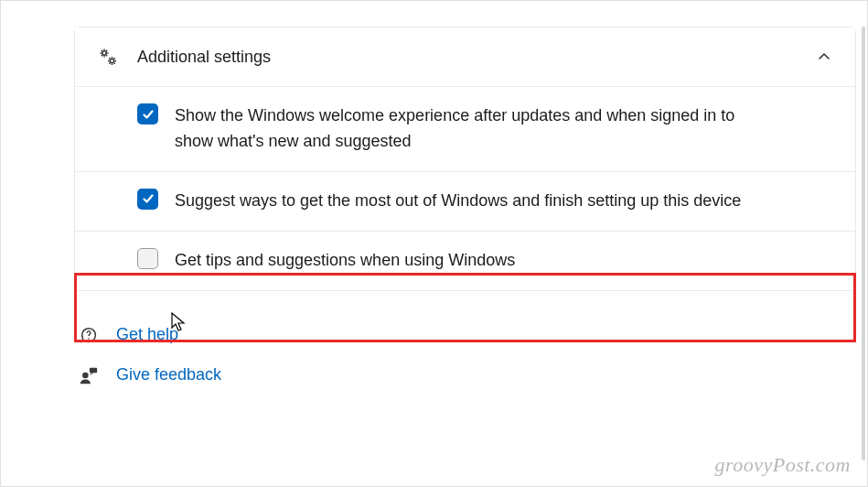 Image resolution: width=868 pixels, height=487 pixels. I want to click on chevron-up-icon, so click(824, 57).